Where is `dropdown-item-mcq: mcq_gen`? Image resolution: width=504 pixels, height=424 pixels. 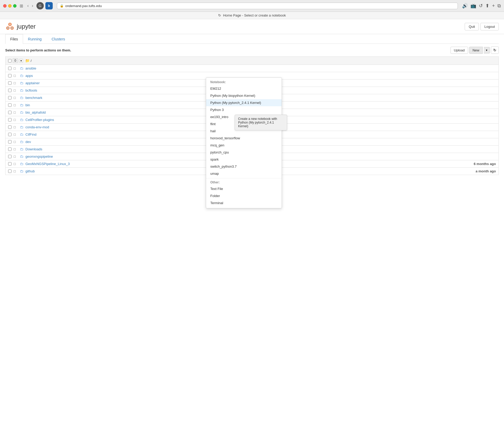
dropdown-item-mcq: mcq_gen is located at coordinates (244, 145).